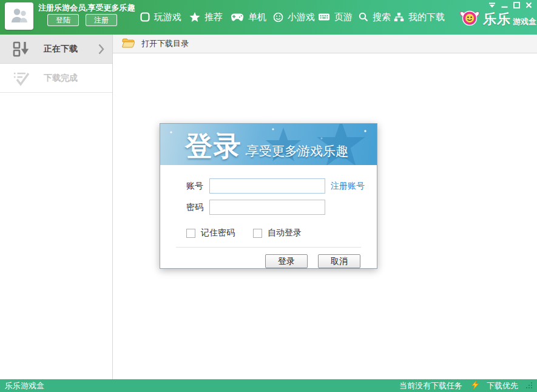 The width and height of the screenshot is (537, 392). What do you see at coordinates (63, 20) in the screenshot?
I see `login-button: 登陆` at bounding box center [63, 20].